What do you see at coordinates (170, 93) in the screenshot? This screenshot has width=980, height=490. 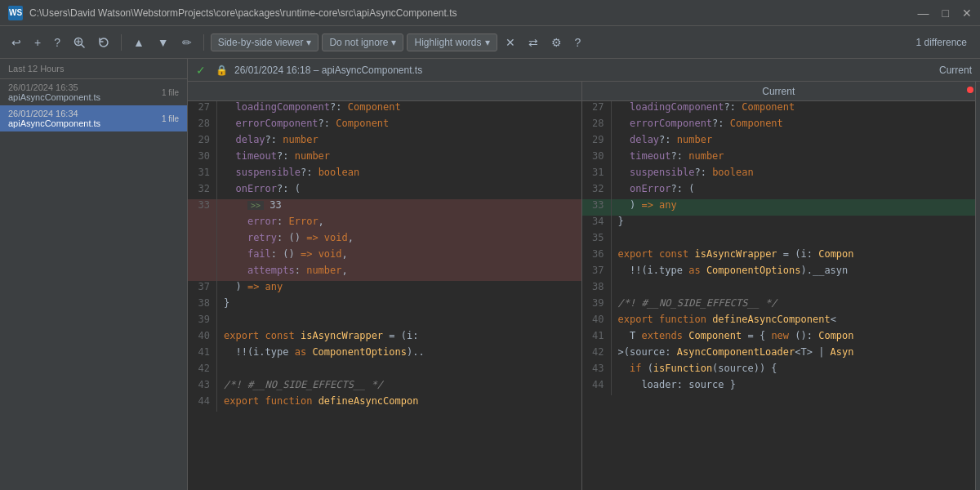 I see `sidebar-filecount-1: 1 file` at bounding box center [170, 93].